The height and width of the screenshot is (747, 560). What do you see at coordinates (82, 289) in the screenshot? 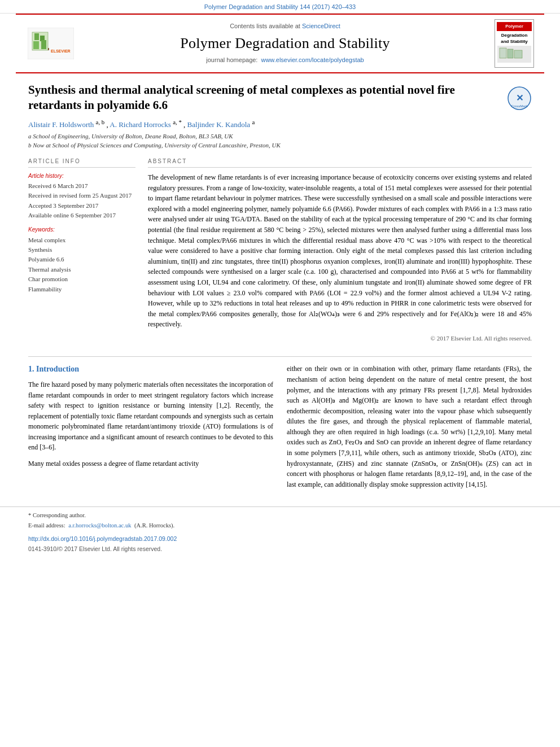
I see `keyword-6: Flammability` at bounding box center [82, 289].